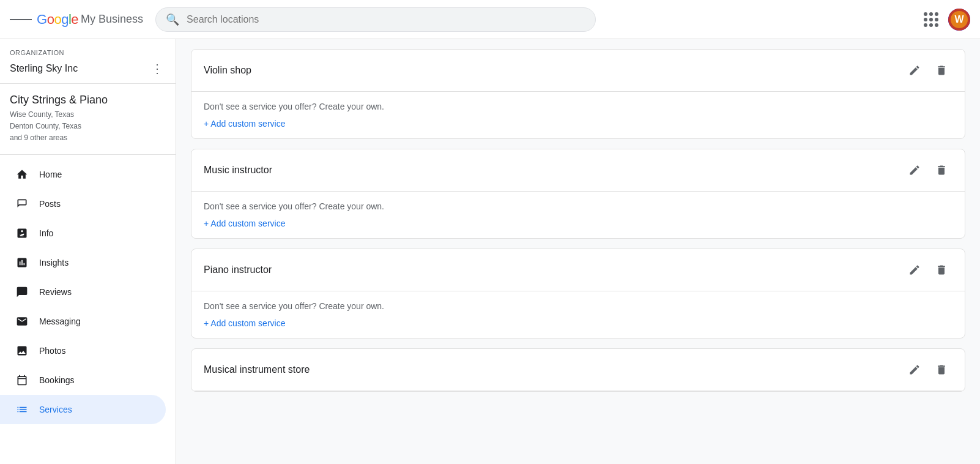 The width and height of the screenshot is (980, 464). I want to click on insights-icon, so click(22, 263).